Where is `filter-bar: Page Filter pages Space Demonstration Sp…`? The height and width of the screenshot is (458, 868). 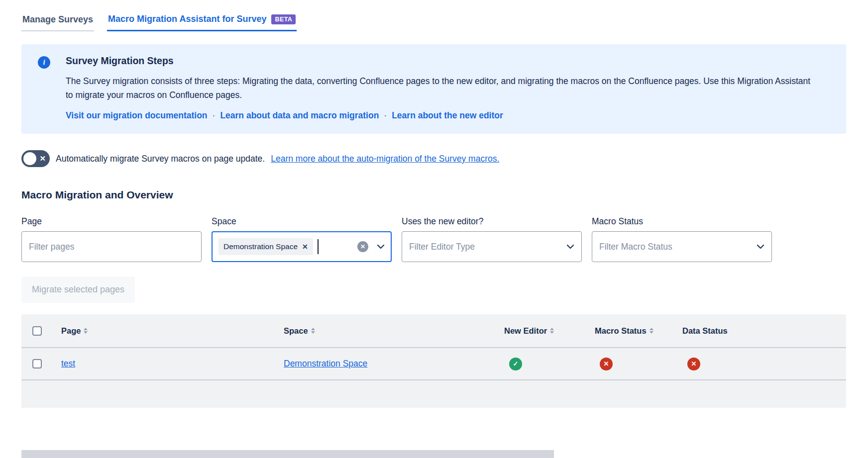
filter-bar: Page Filter pages Space Demonstration Sp… is located at coordinates (434, 239).